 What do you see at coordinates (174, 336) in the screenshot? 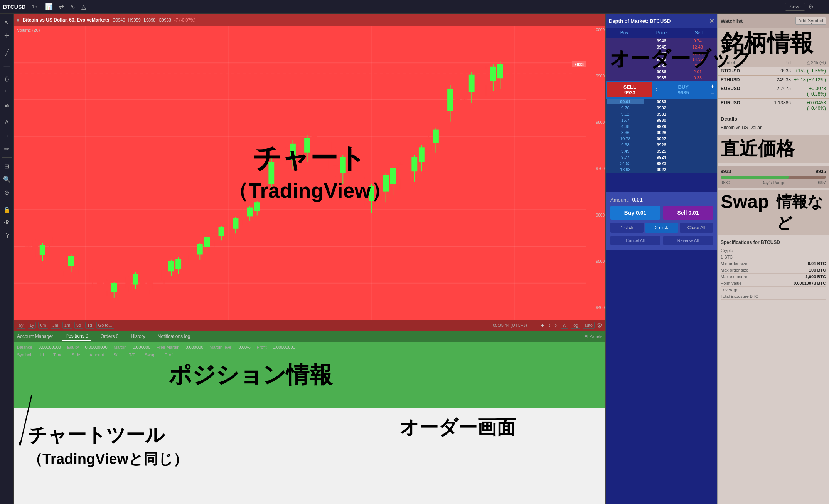
I see `tab-notifications: Notifications log` at bounding box center [174, 336].